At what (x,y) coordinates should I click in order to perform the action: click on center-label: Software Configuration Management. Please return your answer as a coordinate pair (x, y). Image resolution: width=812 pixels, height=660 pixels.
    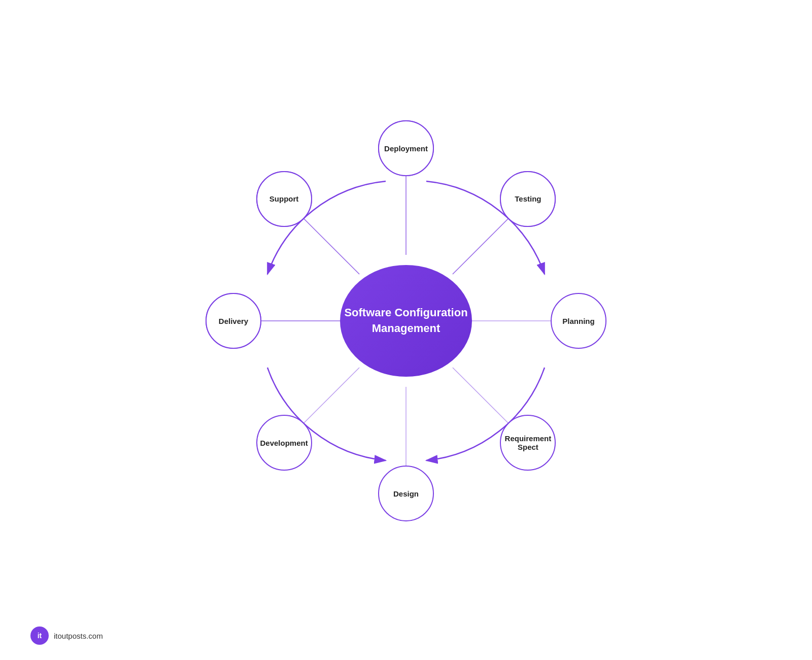
    Looking at the image, I should click on (406, 321).